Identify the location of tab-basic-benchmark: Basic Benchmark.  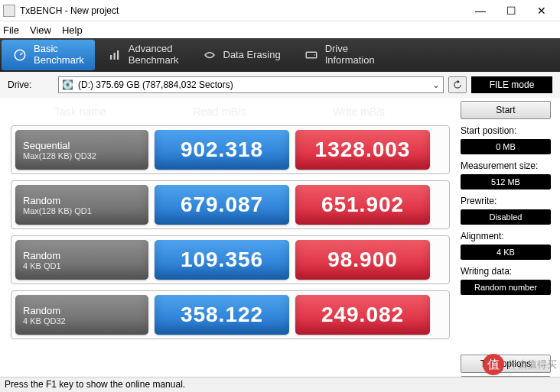
(48, 55).